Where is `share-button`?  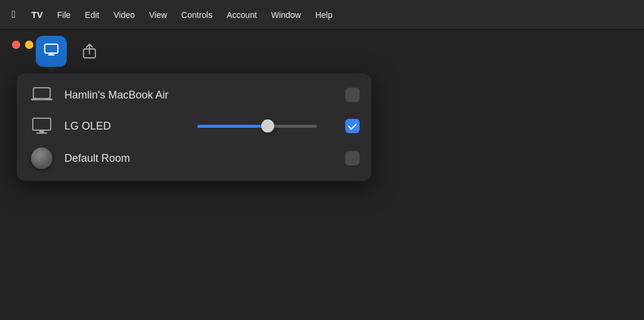
share-button is located at coordinates (89, 51).